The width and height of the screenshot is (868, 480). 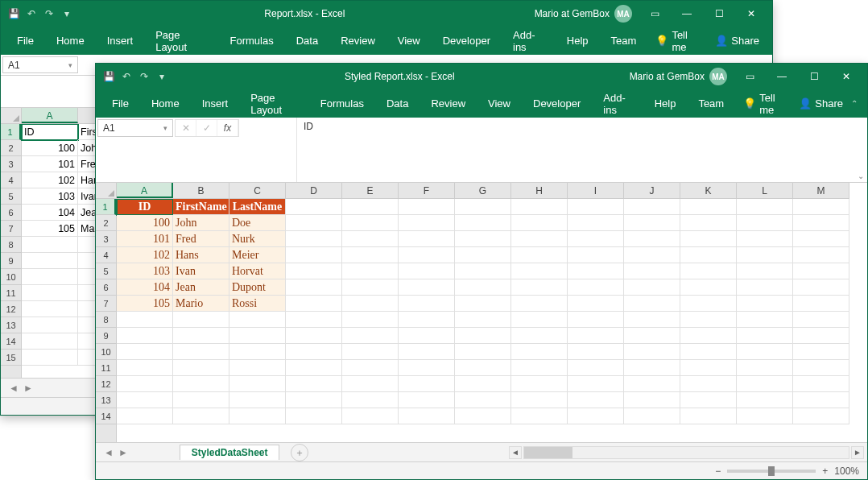 What do you see at coordinates (409, 40) in the screenshot?
I see `tab-view: View` at bounding box center [409, 40].